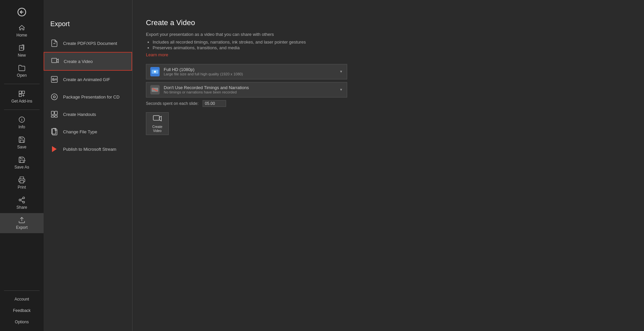  I want to click on sidebar-item-save-as-label: Save As, so click(22, 167).